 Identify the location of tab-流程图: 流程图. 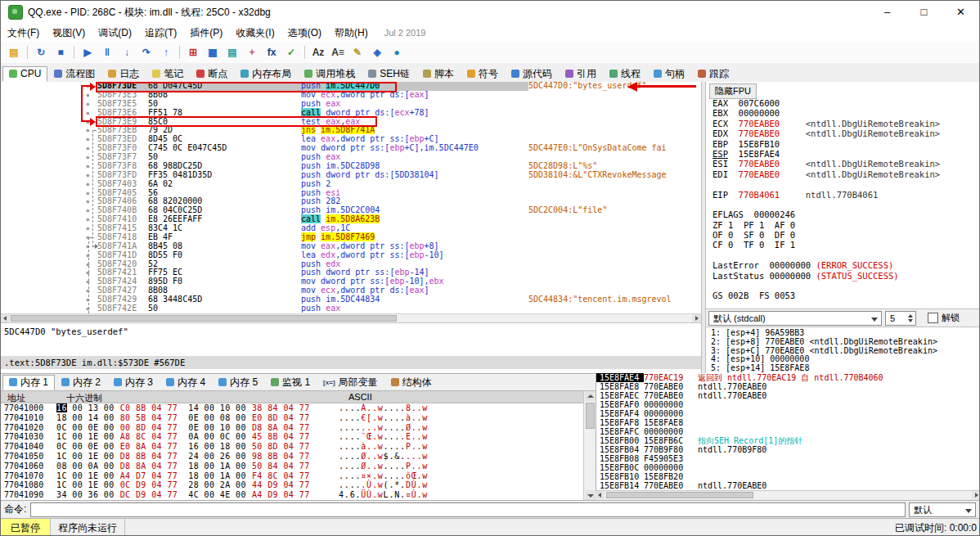
(74, 74).